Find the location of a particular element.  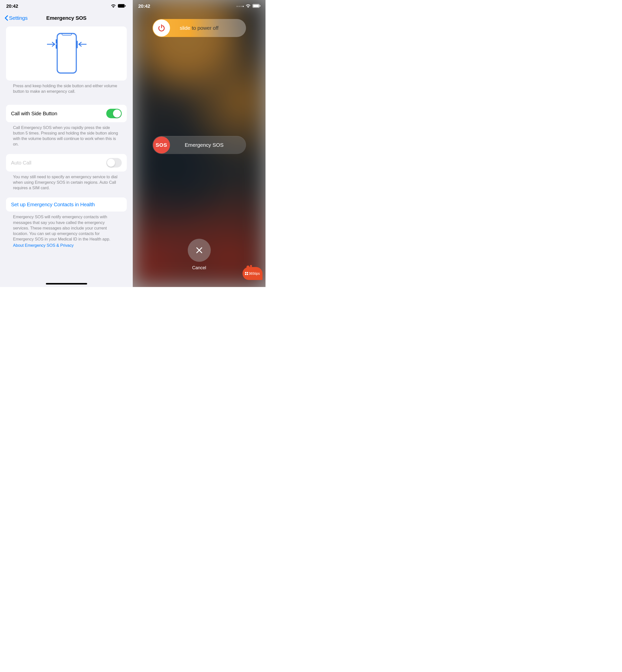

cancel-button is located at coordinates (199, 250).